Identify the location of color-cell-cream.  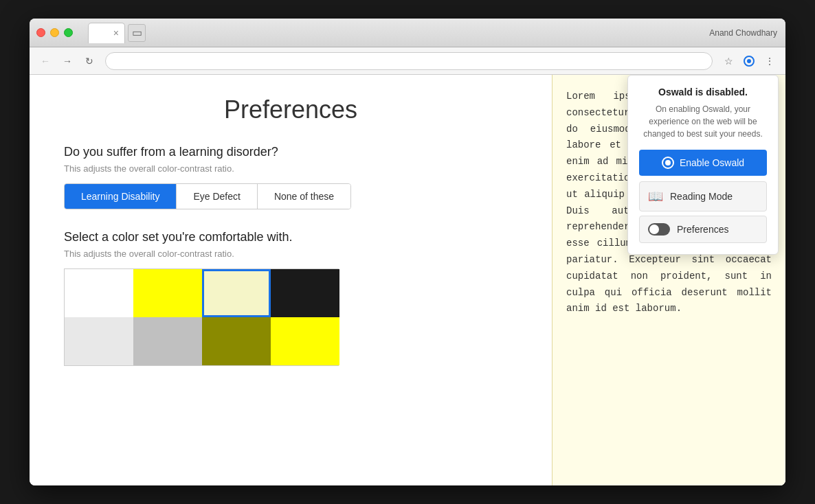
(236, 293).